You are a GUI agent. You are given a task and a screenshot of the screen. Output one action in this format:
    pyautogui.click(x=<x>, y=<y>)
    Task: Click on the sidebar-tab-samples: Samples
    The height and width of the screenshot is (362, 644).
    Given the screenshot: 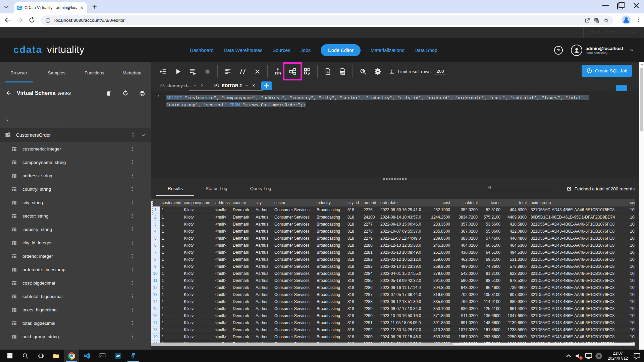 What is the action you would take?
    pyautogui.click(x=57, y=73)
    